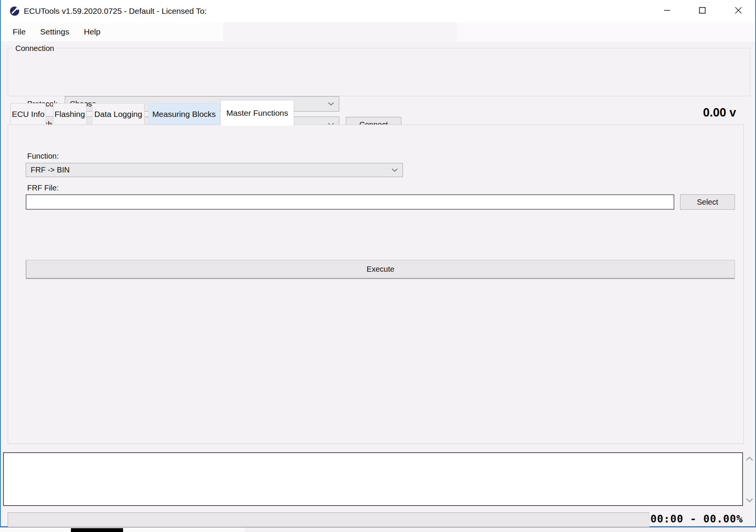 The height and width of the screenshot is (532, 756). Describe the element at coordinates (70, 114) in the screenshot. I see `tab-flashing: Flashing` at that location.